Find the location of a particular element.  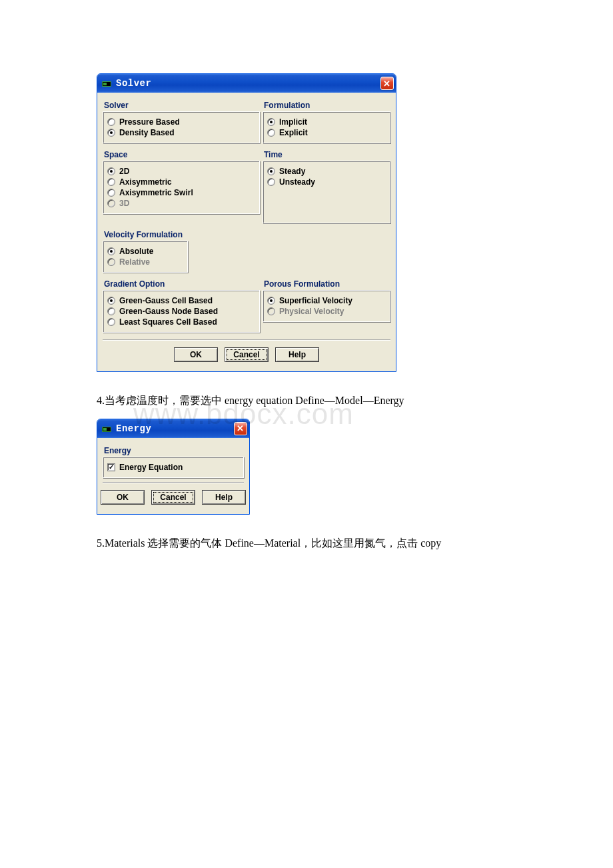

radio-2d: 2D is located at coordinates (181, 171).